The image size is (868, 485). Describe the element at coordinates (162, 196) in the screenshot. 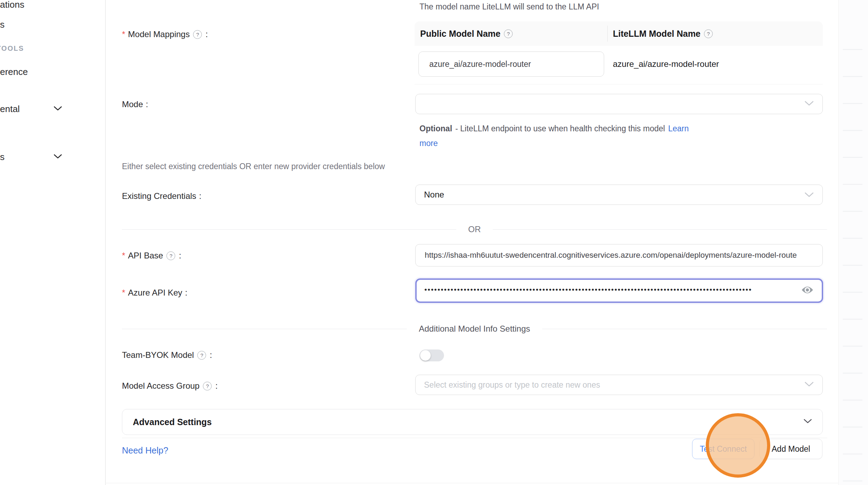

I see `existing-credentials-label: Existing Credentials :` at that location.